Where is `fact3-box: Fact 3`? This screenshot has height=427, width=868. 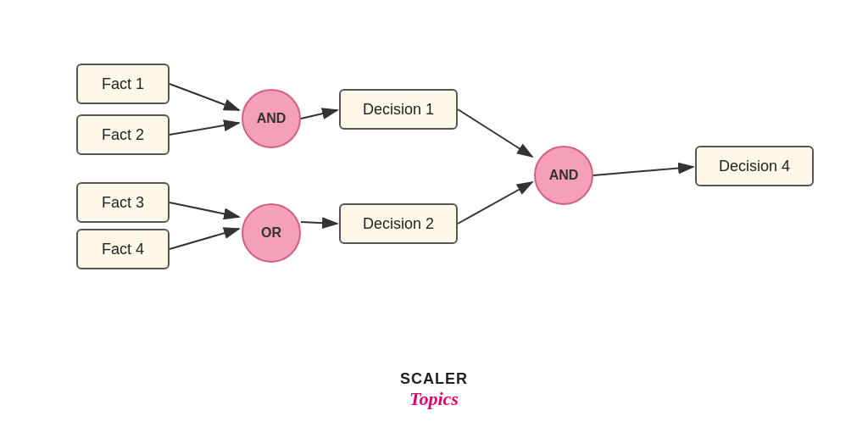 fact3-box: Fact 3 is located at coordinates (123, 202).